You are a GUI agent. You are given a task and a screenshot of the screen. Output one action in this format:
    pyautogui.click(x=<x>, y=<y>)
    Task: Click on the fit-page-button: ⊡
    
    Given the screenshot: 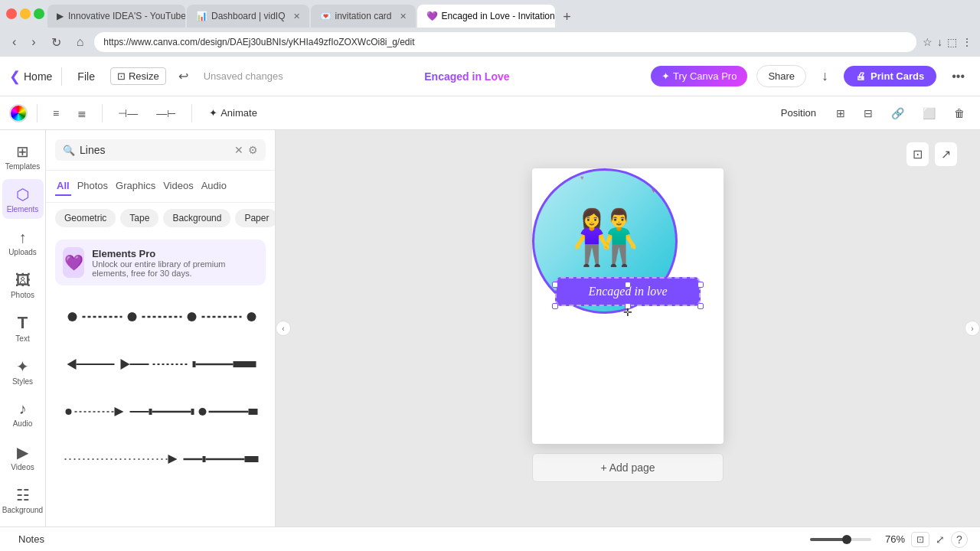 What is the action you would take?
    pyautogui.click(x=920, y=540)
    